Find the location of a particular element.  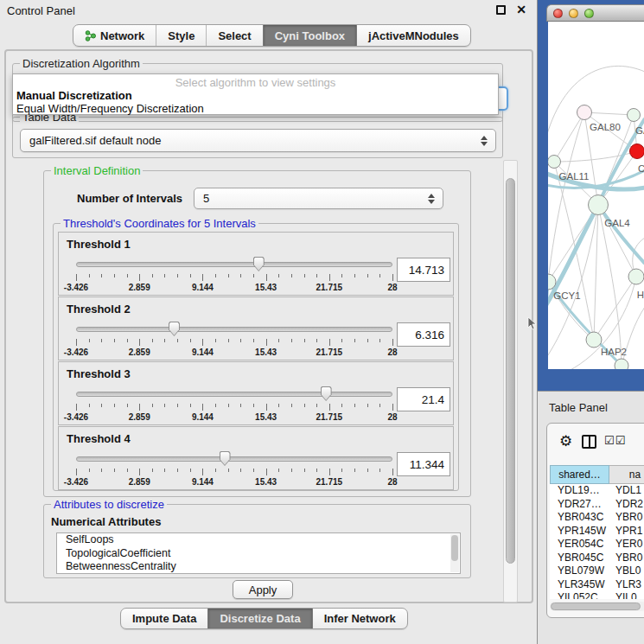

table-data-group: Table Data galFiltered.sif default node is located at coordinates (258, 137).